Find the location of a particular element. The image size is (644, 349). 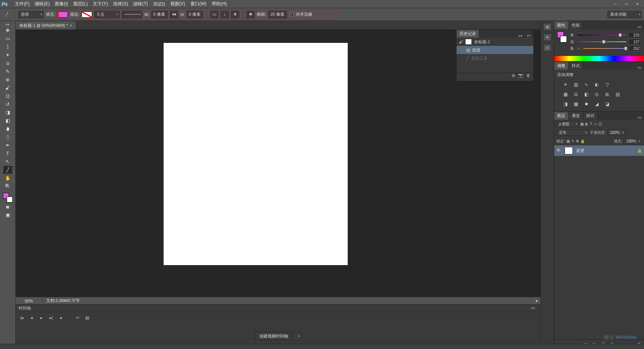

filter-pixel-icon: ▦ is located at coordinates (582, 124).